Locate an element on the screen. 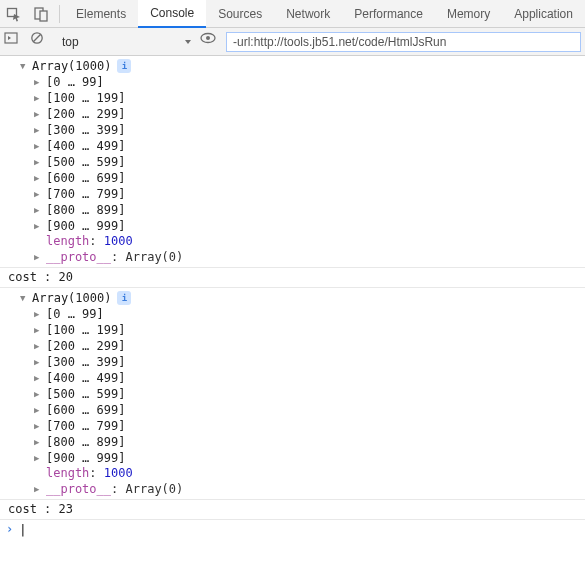 Image resolution: width=585 pixels, height=583 pixels. chevron-down-icon is located at coordinates (188, 42).